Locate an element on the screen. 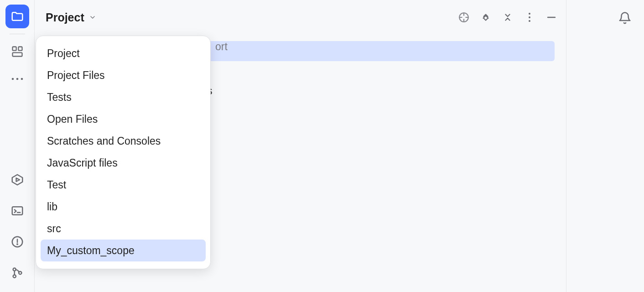  menu-item-label: JavaScript files is located at coordinates (82, 163).